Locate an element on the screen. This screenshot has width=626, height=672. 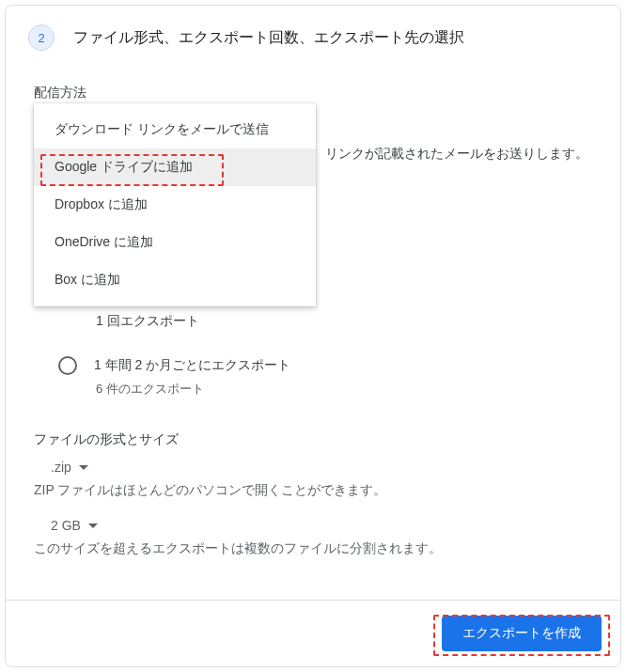
dropdown-item-email: ダウンロード リンクをメールで送信 is located at coordinates (175, 130).